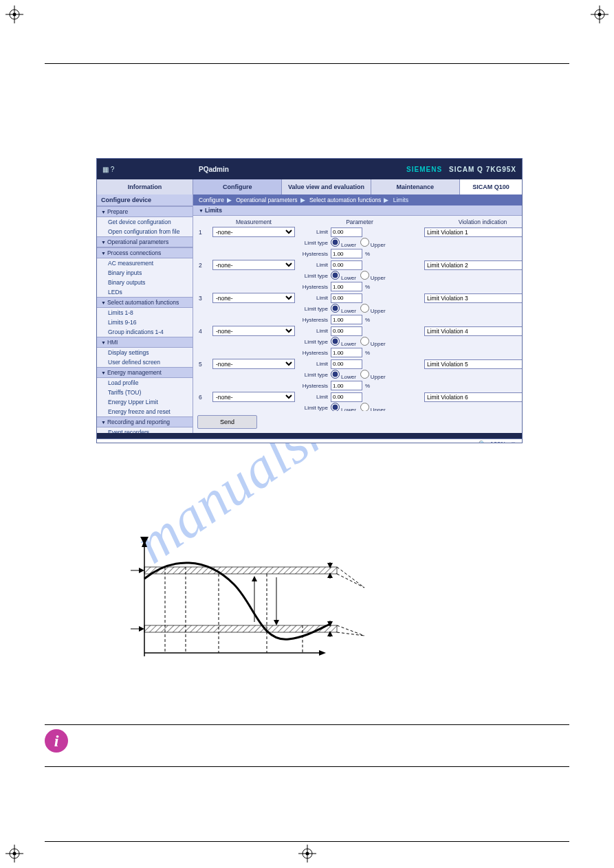 This screenshot has width=614, height=868. Describe the element at coordinates (144, 392) in the screenshot. I see `sidebar-item: Tariffs (TOU)` at that location.